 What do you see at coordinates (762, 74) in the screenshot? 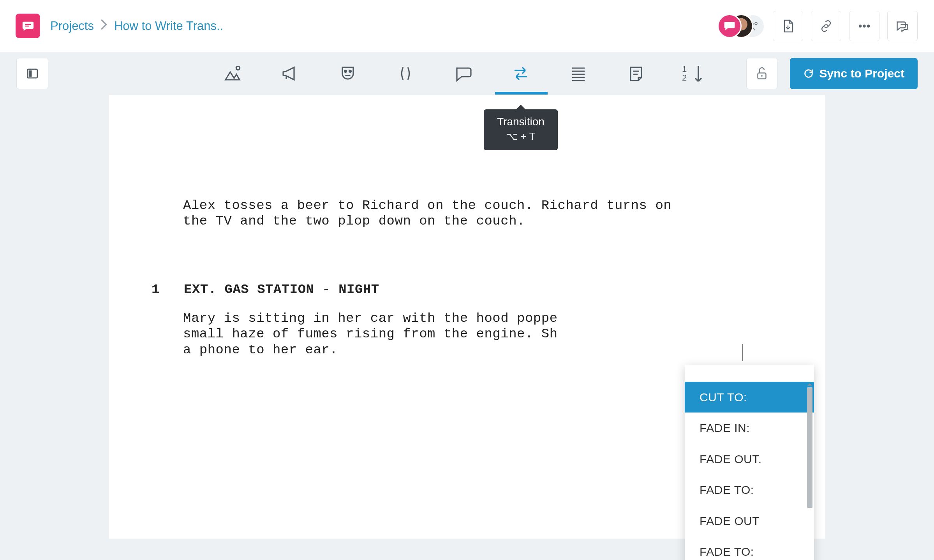
I see `lock-icon` at bounding box center [762, 74].